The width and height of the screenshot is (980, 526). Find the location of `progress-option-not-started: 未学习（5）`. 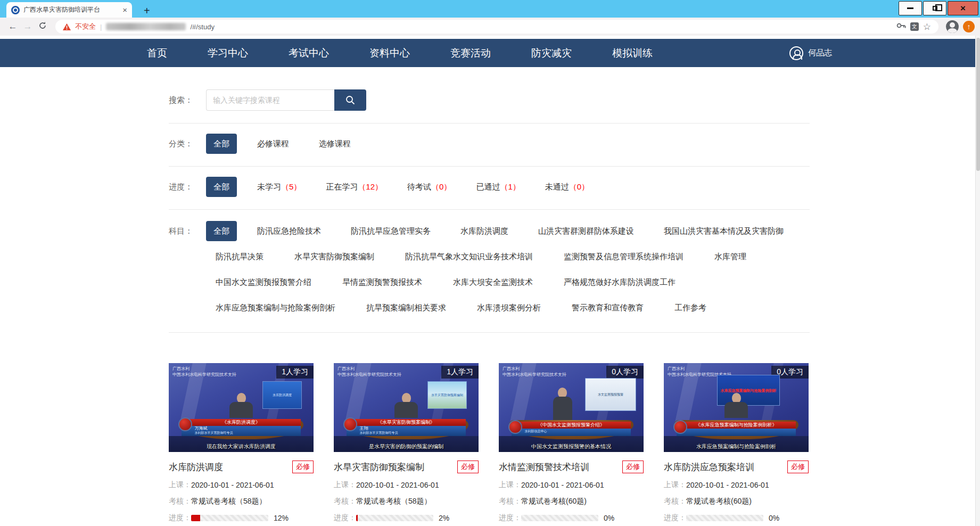

progress-option-not-started: 未学习（5） is located at coordinates (279, 187).